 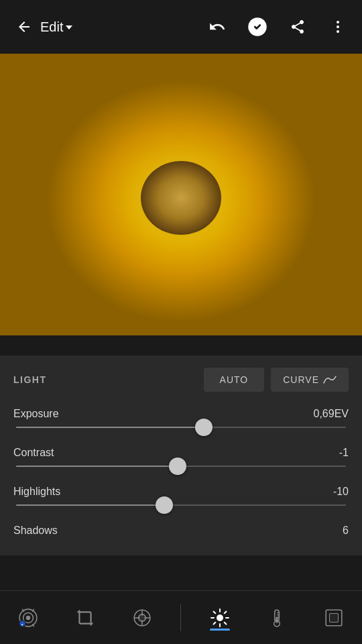 What do you see at coordinates (85, 618) in the screenshot?
I see `crop-icon` at bounding box center [85, 618].